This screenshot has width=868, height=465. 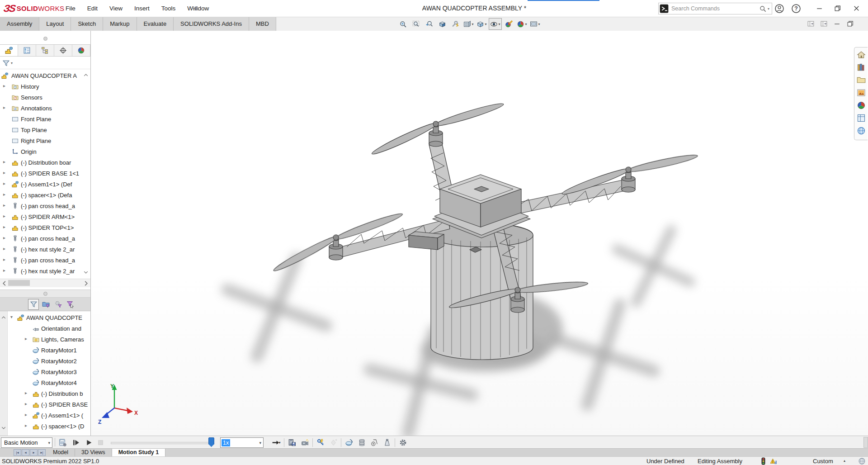 What do you see at coordinates (866, 442) in the screenshot?
I see `motion-bar-scroll` at bounding box center [866, 442].